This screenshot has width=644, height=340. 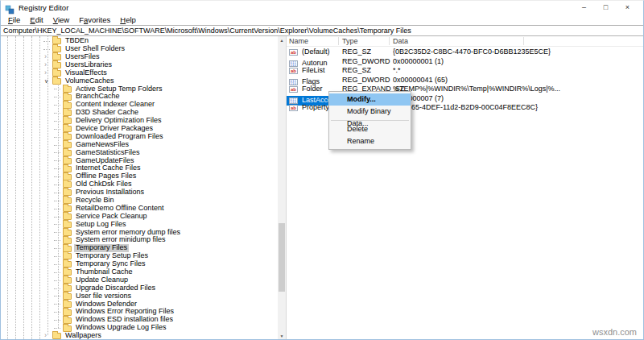 What do you see at coordinates (465, 52) in the screenshot?
I see `registry-value-row-default: ab(Default)REG_SZ{0B2C35D2-C8BC-4470-BFC…` at bounding box center [465, 52].